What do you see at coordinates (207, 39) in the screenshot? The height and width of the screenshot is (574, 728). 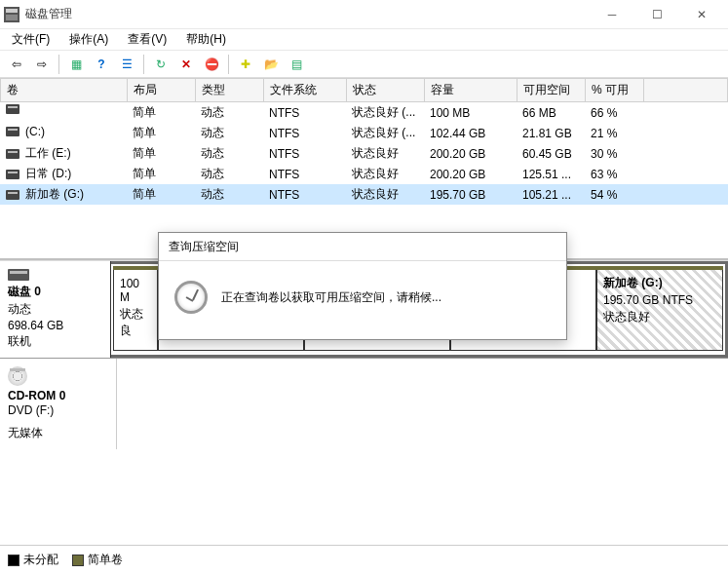 I see `menu-help: 帮助(H)` at bounding box center [207, 39].